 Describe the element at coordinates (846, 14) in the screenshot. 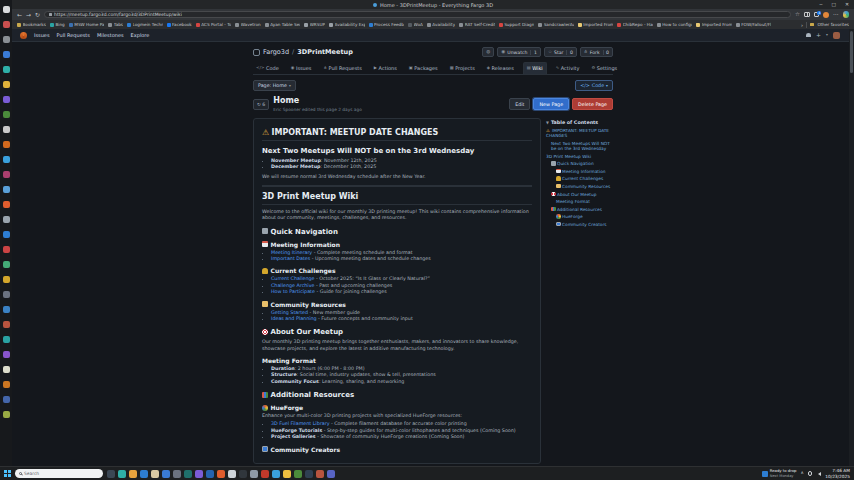

I see `profile-icon` at that location.